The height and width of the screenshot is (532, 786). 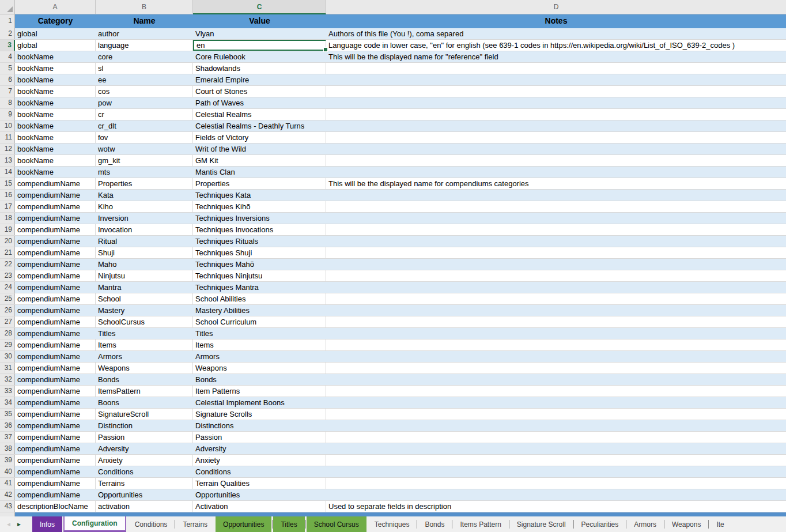 What do you see at coordinates (144, 345) in the screenshot?
I see `cell-B29: Items` at bounding box center [144, 345].